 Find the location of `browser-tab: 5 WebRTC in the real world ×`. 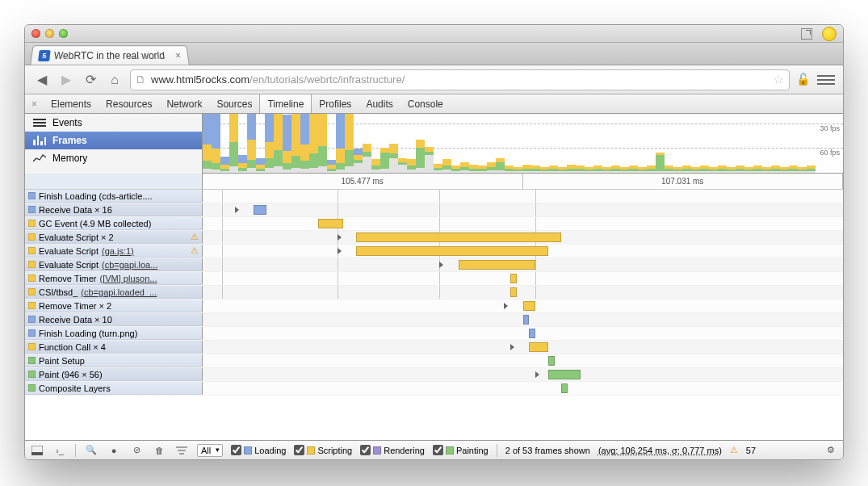

browser-tab: 5 WebRTC in the real world × is located at coordinates (110, 55).